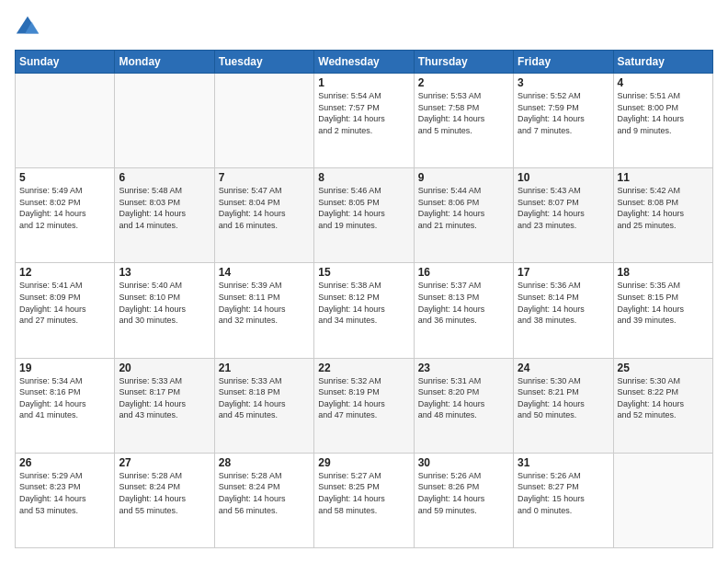 The image size is (728, 563). Describe the element at coordinates (265, 303) in the screenshot. I see `day-info: Sunrise: 5:39 AM Sunset: 8:11 PM Dayligh…` at that location.